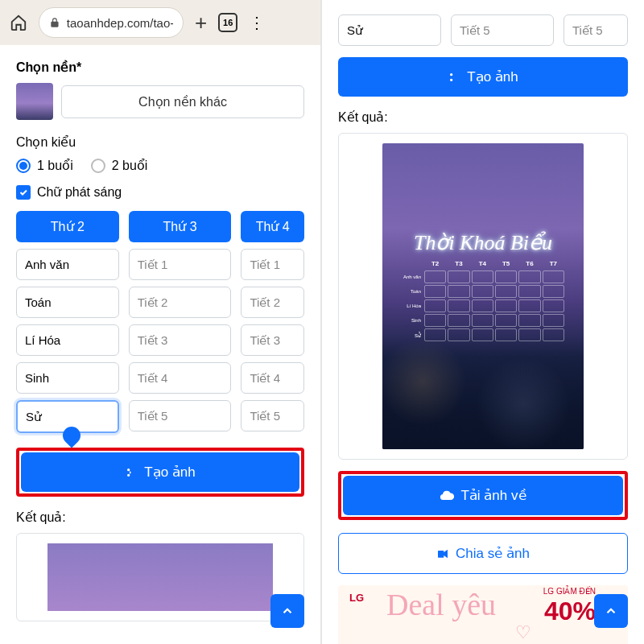  I want to click on city-background, so click(483, 393).